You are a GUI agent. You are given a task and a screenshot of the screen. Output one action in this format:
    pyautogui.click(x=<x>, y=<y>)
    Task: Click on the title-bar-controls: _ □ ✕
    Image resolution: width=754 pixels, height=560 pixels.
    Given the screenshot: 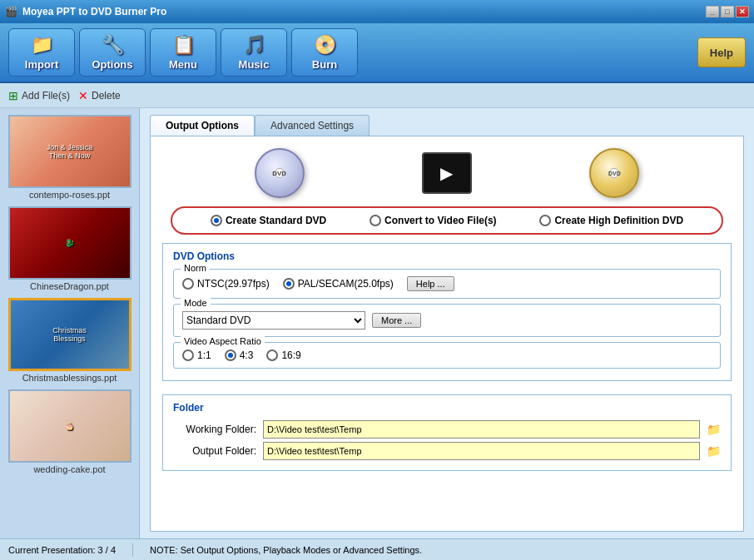 What is the action you would take?
    pyautogui.click(x=727, y=12)
    